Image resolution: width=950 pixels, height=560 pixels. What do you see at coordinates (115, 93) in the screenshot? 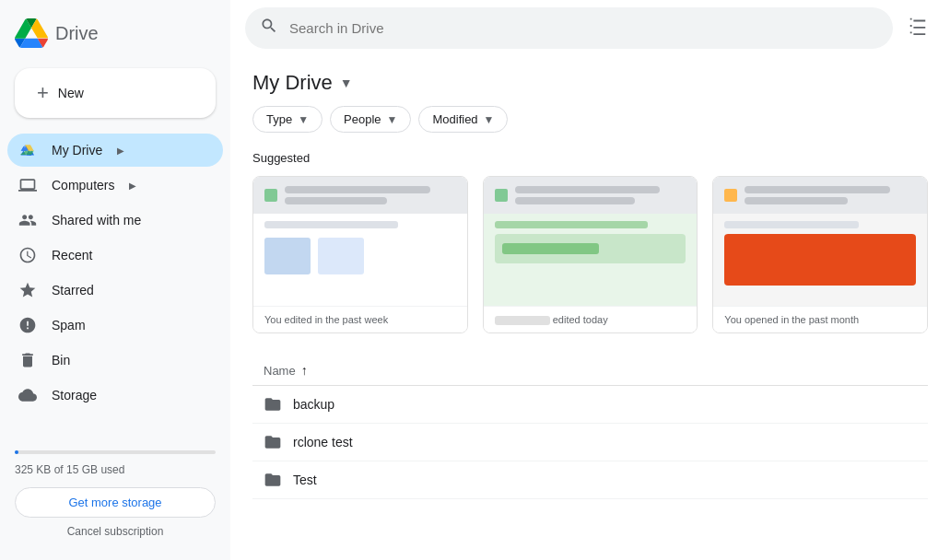
I see `new-button: + New` at bounding box center [115, 93].